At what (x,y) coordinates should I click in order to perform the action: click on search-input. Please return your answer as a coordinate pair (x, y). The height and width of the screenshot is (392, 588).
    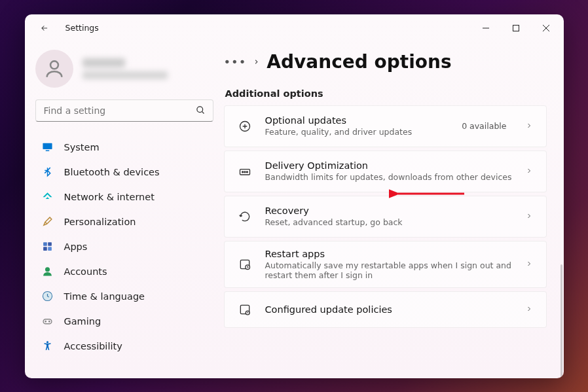
    Looking at the image, I should click on (124, 111).